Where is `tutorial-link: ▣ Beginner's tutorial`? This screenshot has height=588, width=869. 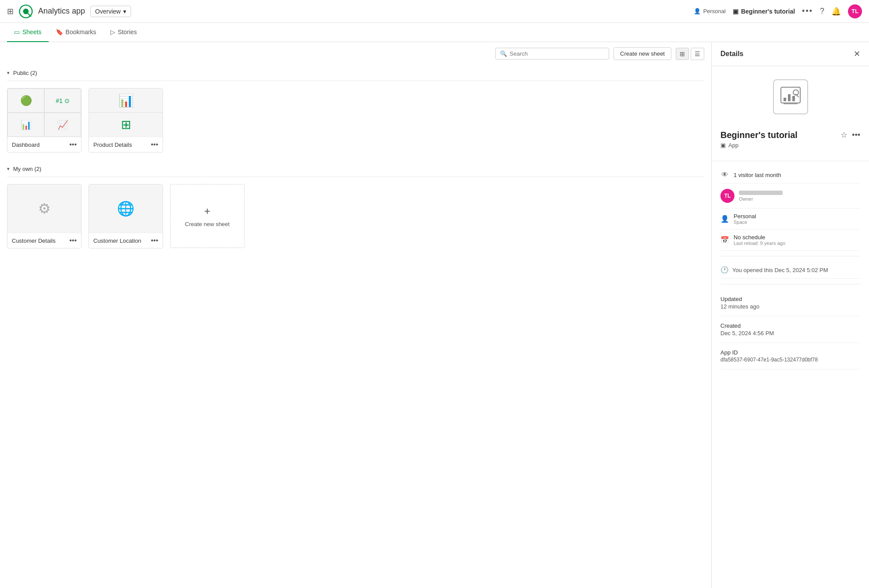
tutorial-link: ▣ Beginner's tutorial is located at coordinates (764, 11).